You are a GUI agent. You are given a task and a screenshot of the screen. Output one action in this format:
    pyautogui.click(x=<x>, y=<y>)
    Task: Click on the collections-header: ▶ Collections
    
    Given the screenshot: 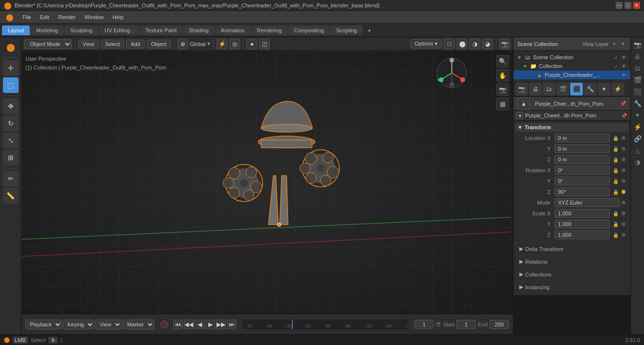 What is the action you would take?
    pyautogui.click(x=572, y=274)
    